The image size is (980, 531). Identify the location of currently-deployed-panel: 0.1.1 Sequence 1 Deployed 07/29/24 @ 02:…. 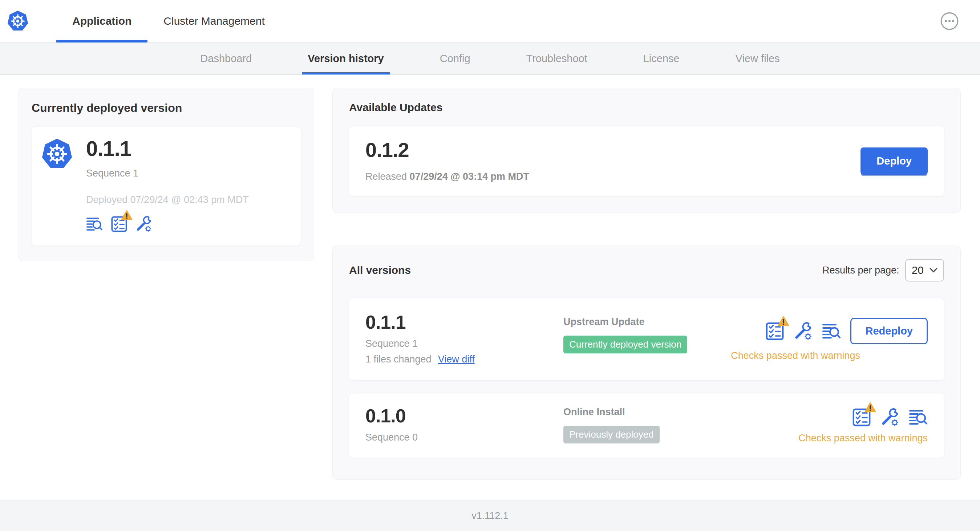
(166, 186).